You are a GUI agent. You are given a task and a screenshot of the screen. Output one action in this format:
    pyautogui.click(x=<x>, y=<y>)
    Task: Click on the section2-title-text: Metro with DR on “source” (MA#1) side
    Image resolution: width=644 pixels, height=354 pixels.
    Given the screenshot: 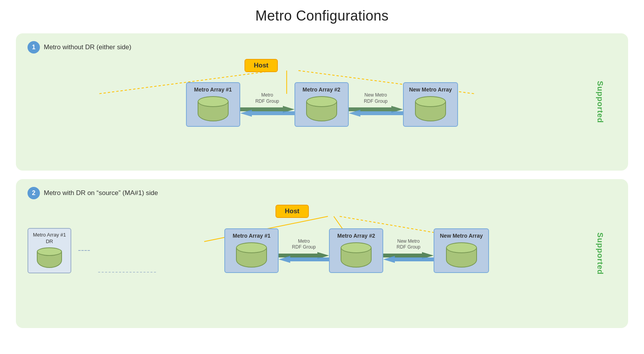 What is the action you would take?
    pyautogui.click(x=101, y=193)
    